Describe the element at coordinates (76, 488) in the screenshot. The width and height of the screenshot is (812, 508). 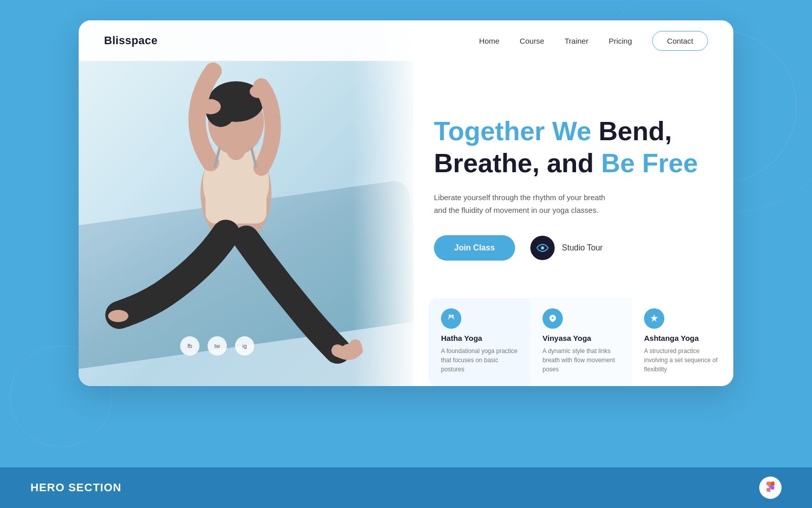
I see `bottom-label: HERO SECTION` at that location.